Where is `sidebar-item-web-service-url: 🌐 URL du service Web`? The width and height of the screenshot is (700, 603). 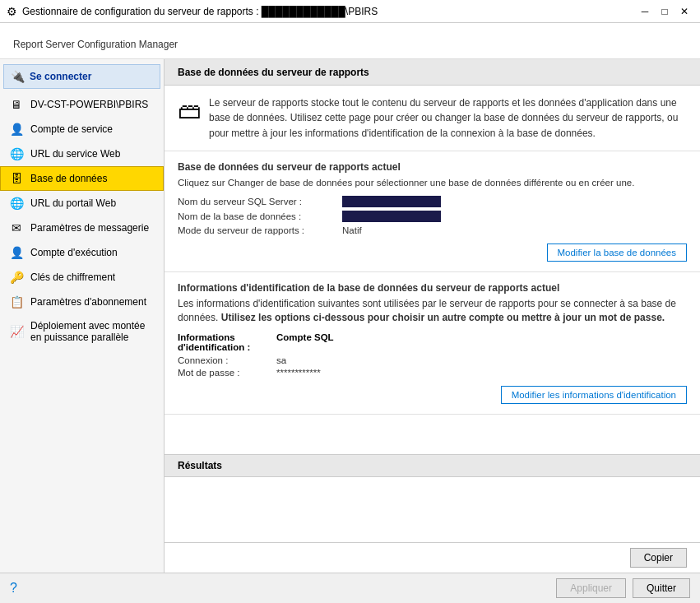 sidebar-item-web-service-url: 🌐 URL du service Web is located at coordinates (82, 154).